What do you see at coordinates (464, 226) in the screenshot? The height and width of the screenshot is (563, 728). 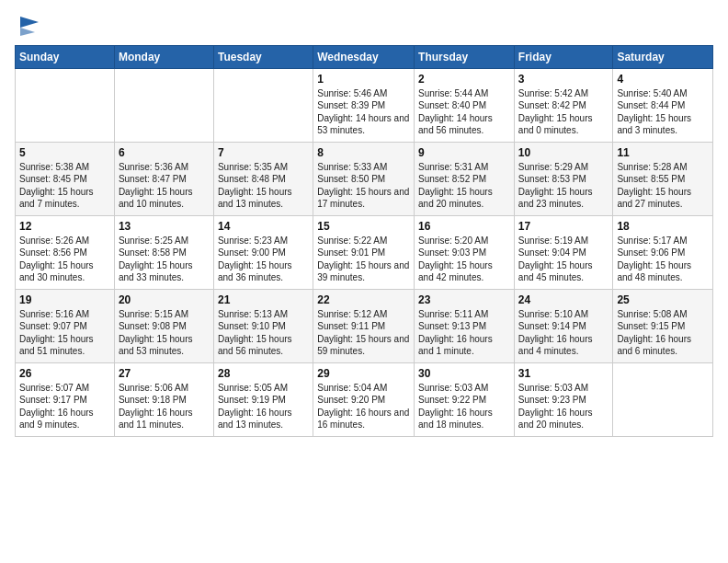 I see `day-number: 16` at bounding box center [464, 226].